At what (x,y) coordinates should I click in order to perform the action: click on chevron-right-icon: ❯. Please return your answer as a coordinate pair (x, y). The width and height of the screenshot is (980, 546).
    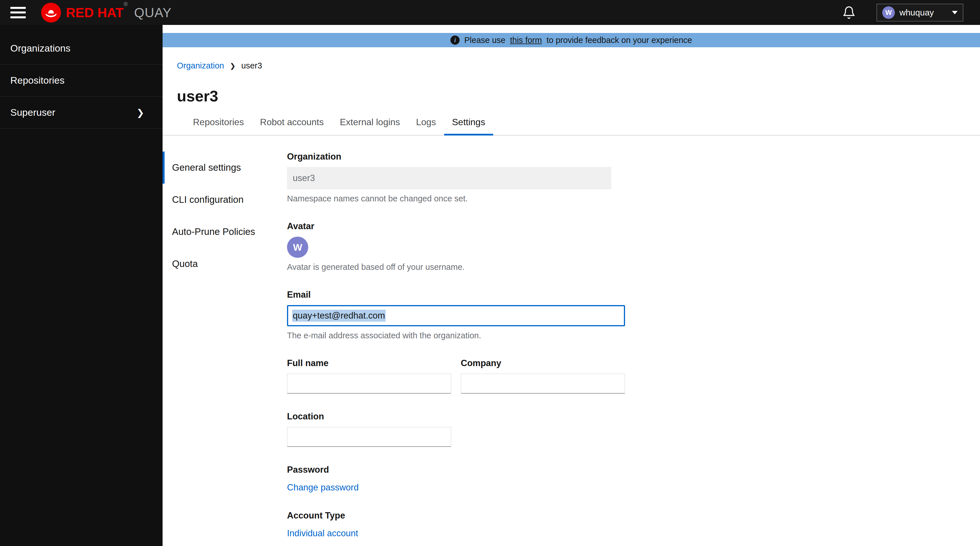
    Looking at the image, I should click on (140, 113).